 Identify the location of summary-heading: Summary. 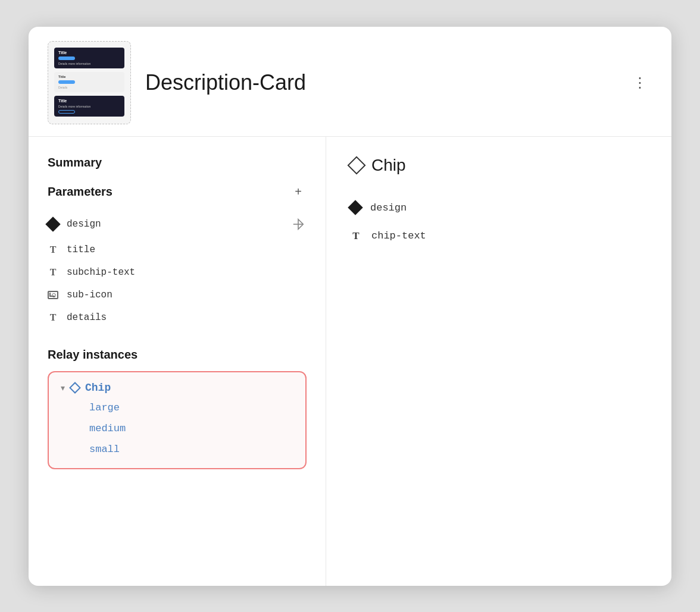
(177, 163).